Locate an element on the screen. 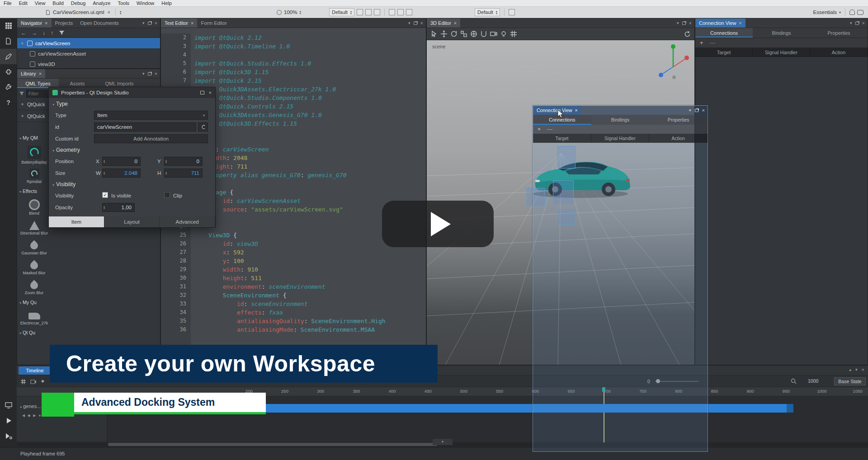 This screenshot has width=868, height=460. tab-navigator: Navigator× is located at coordinates (34, 23).